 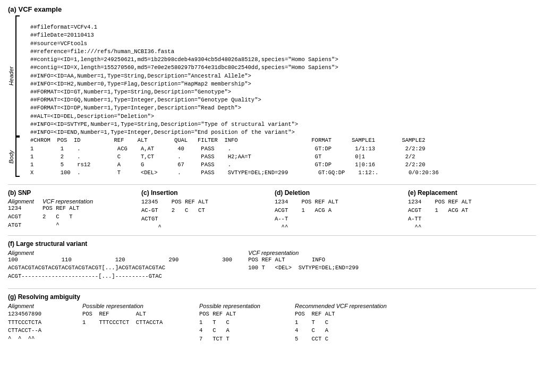 What do you see at coordinates (21, 214) in the screenshot?
I see `section-b-alignment: Alignment 1234 ACGT ATGT` at bounding box center [21, 214].